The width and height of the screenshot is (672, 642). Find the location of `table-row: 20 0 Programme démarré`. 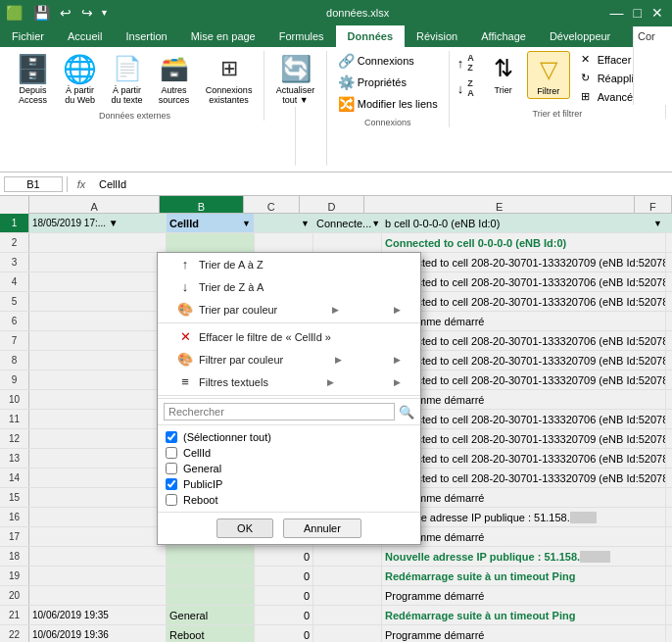

table-row: 20 0 Programme démarré is located at coordinates (336, 596).